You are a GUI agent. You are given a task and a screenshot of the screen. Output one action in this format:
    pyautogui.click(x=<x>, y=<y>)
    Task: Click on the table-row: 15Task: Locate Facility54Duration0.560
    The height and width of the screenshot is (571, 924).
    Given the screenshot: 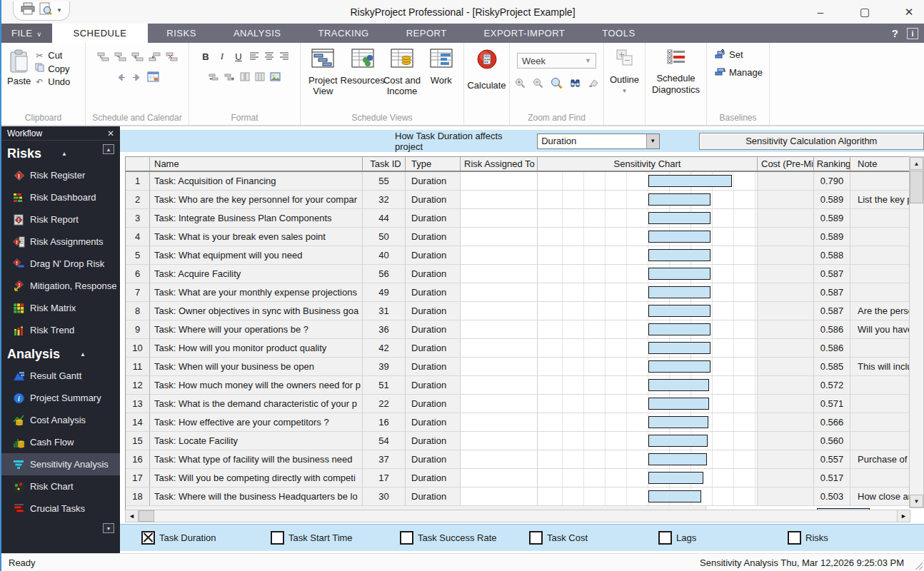 What is the action you would take?
    pyautogui.click(x=518, y=441)
    